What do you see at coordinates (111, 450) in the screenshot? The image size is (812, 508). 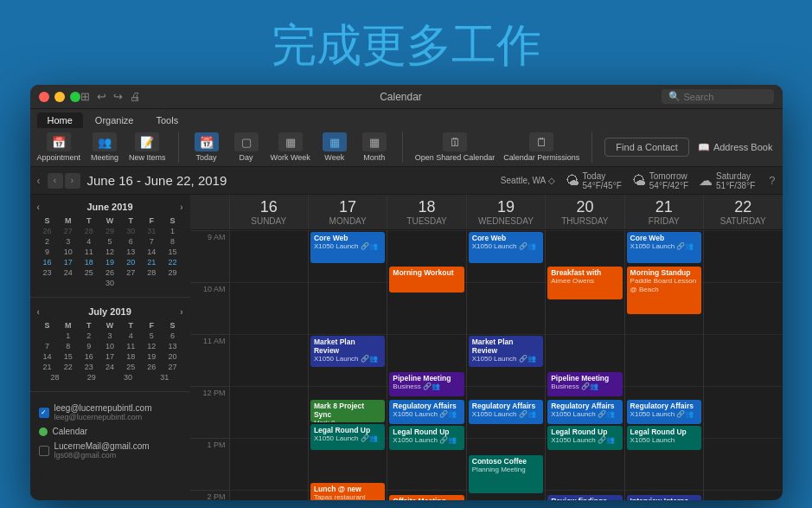 I see `calendar-item-gmail: LucerneMail@gmail.com lgs08@gmail.com` at bounding box center [111, 450].